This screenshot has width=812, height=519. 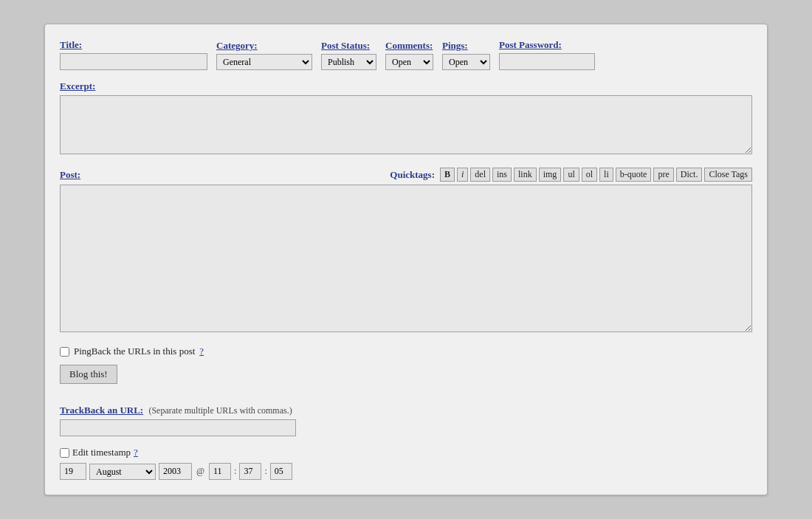 I want to click on post-password-group: Post Password:, so click(x=547, y=55).